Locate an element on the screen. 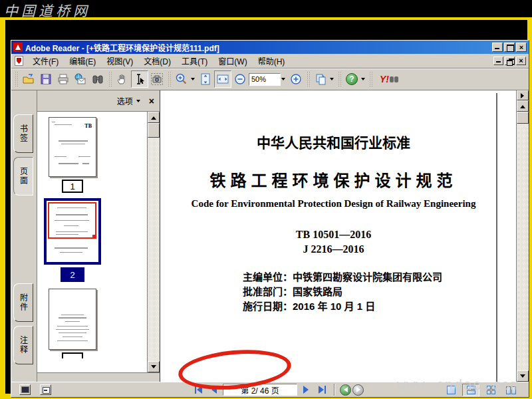  panel-scroll-up-icon is located at coordinates (154, 117).